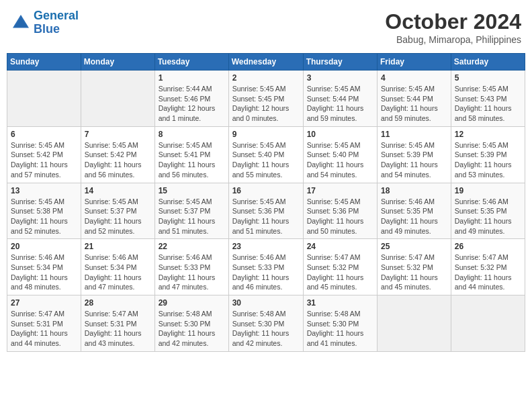  I want to click on day-info: Sunrise: 5:45 AMSunset: 5:43 PMDaylight:…, so click(488, 103).